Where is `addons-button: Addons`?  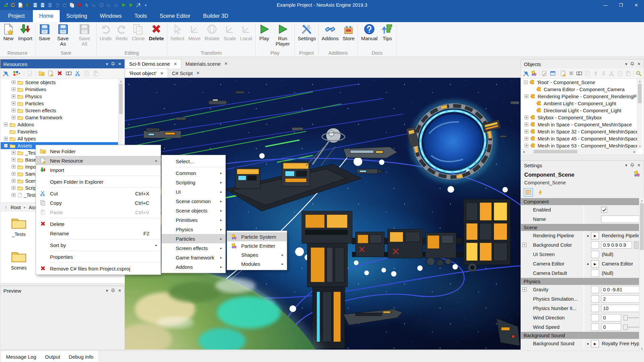 addons-button: Addons is located at coordinates (330, 32).